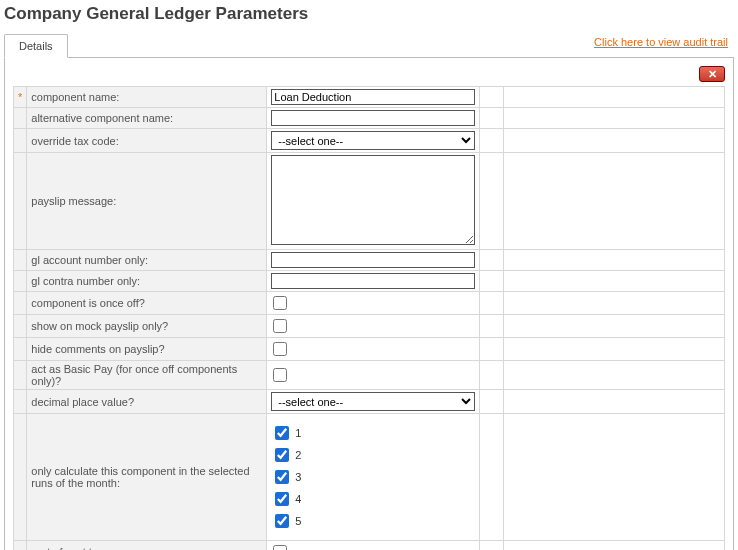 This screenshot has width=738, height=550. I want to click on gl-account-label: gl account number only:, so click(147, 260).